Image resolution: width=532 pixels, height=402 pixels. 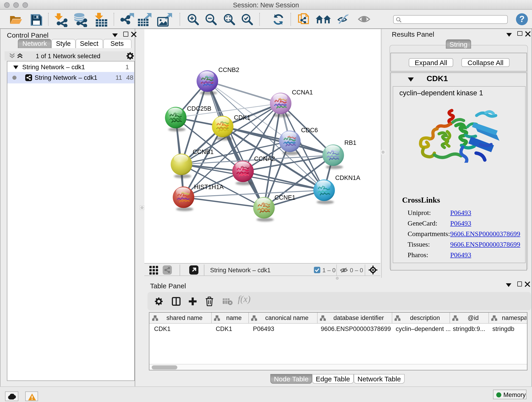 I want to click on svg-text: CCNE1, so click(x=285, y=197).